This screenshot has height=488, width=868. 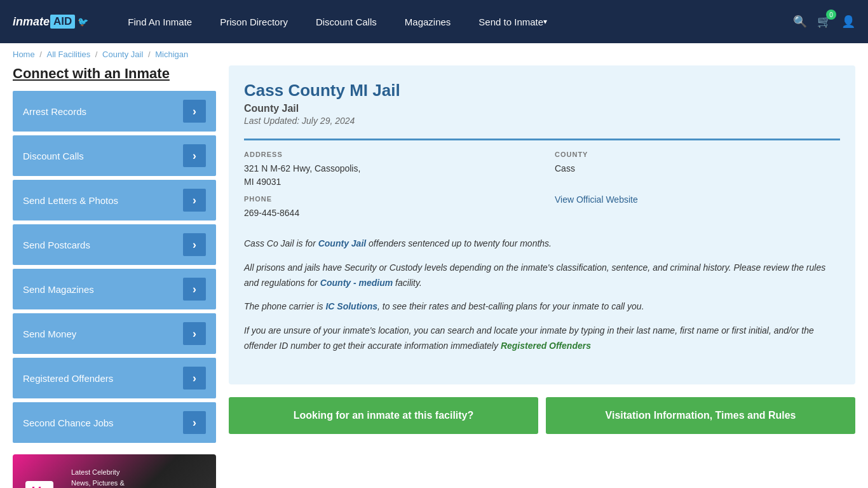 What do you see at coordinates (848, 22) in the screenshot?
I see `user-icon: 👤` at bounding box center [848, 22].